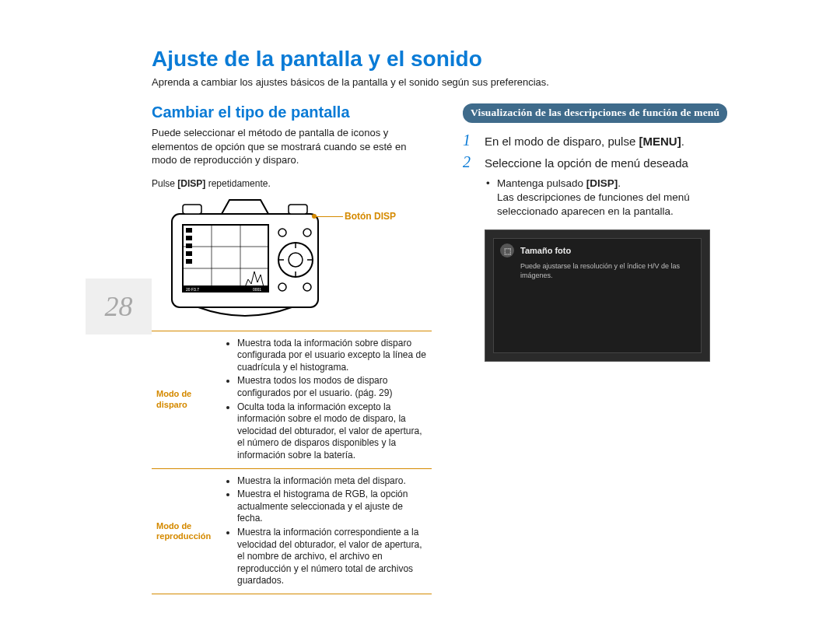 Image resolution: width=840 pixels, height=634 pixels. What do you see at coordinates (327, 400) in the screenshot?
I see `shooting-mode-list: Muestra toda la información sobre dispar…` at bounding box center [327, 400].